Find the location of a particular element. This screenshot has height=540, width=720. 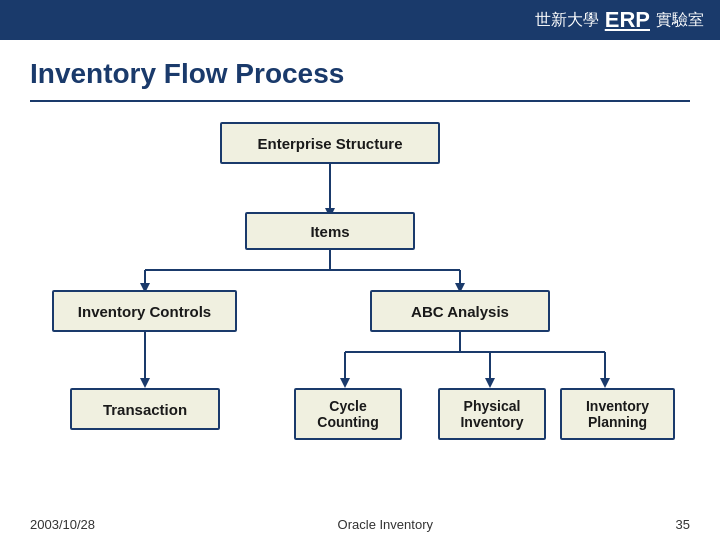

header-univ: 世新大學 is located at coordinates (567, 20).